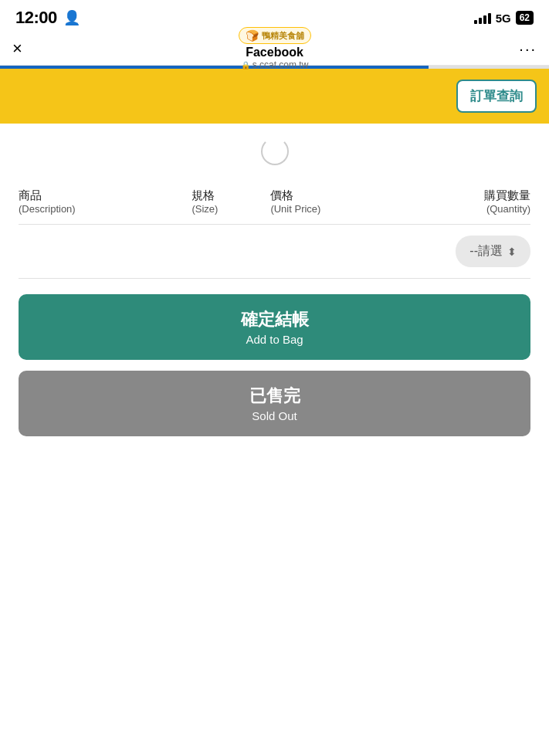  What do you see at coordinates (525, 18) in the screenshot?
I see `battery-indicator: 62` at bounding box center [525, 18].